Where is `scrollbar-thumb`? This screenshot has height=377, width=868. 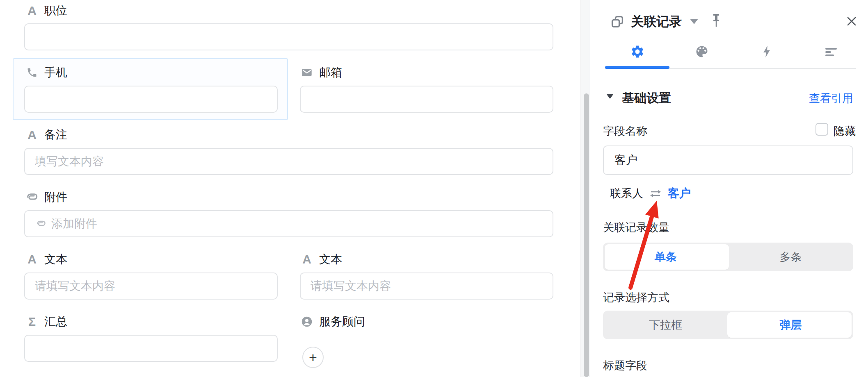
scrollbar-thumb is located at coordinates (587, 235).